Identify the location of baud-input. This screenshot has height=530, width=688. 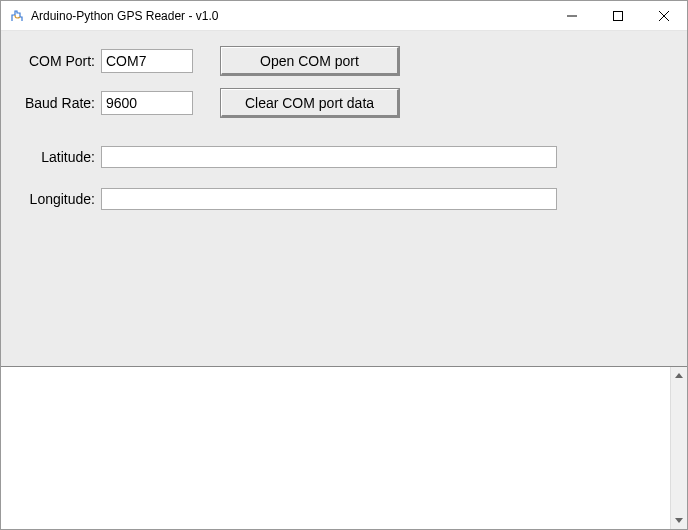
(147, 103).